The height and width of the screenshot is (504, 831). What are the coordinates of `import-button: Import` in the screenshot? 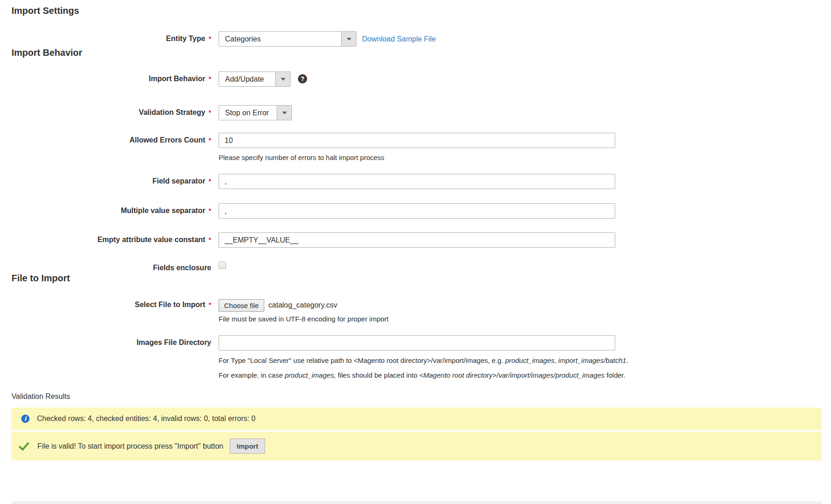 It's located at (247, 446).